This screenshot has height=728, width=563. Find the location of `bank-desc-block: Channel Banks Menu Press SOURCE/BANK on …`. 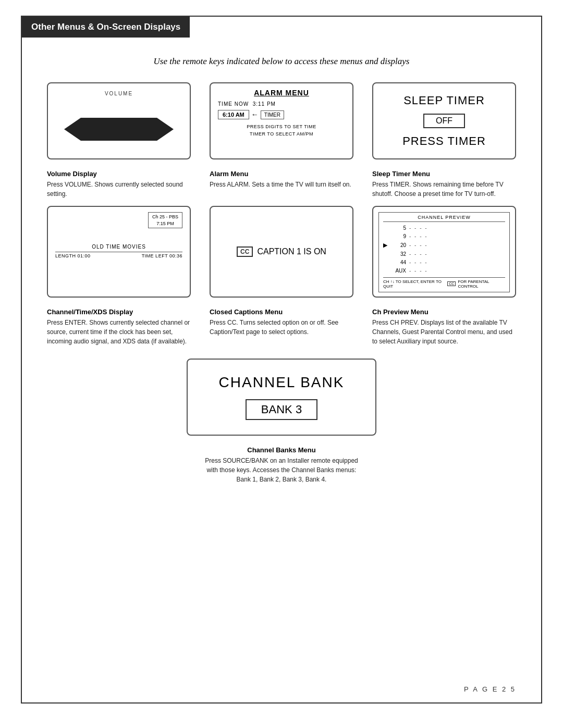

bank-desc-block: Channel Banks Menu Press SOURCE/BANK on … is located at coordinates (282, 465).